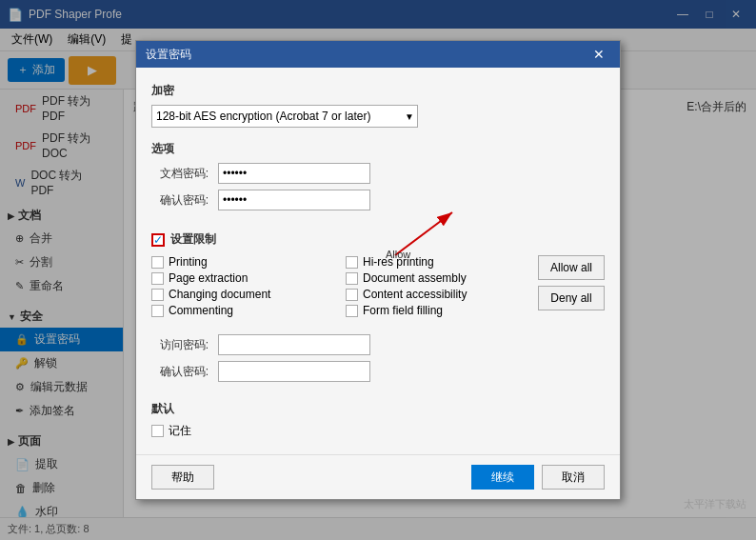 The image size is (756, 540). Describe the element at coordinates (438, 310) in the screenshot. I see `perm-form-filling: Form field filling` at that location.